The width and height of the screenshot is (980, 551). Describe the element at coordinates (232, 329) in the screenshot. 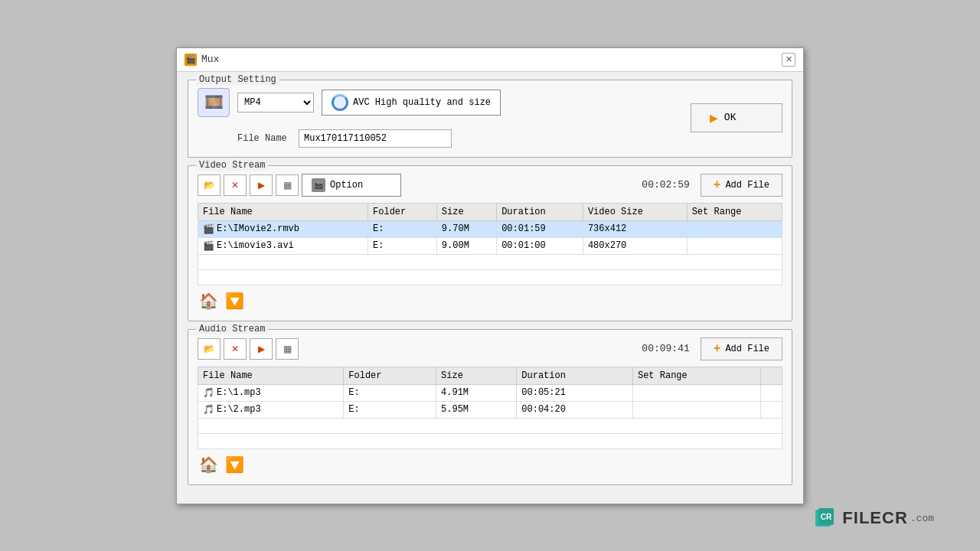

I see `audio-stream-label: Audio Stream` at that location.